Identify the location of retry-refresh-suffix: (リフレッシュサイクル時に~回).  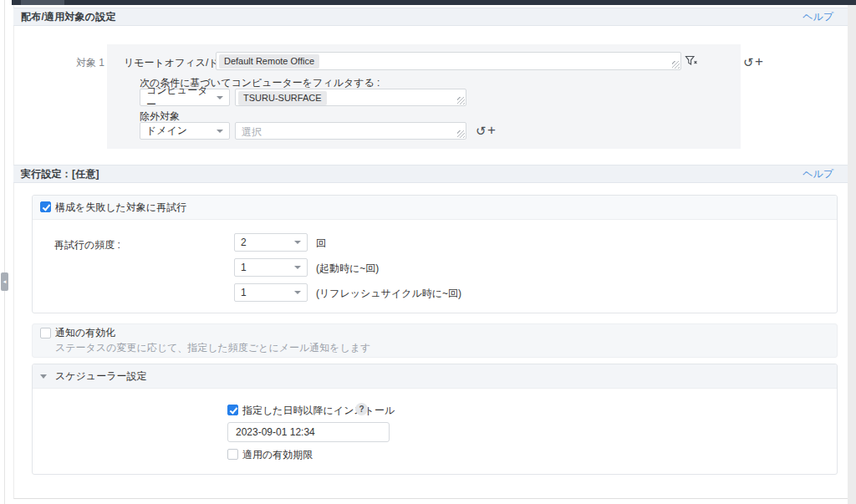
(389, 294).